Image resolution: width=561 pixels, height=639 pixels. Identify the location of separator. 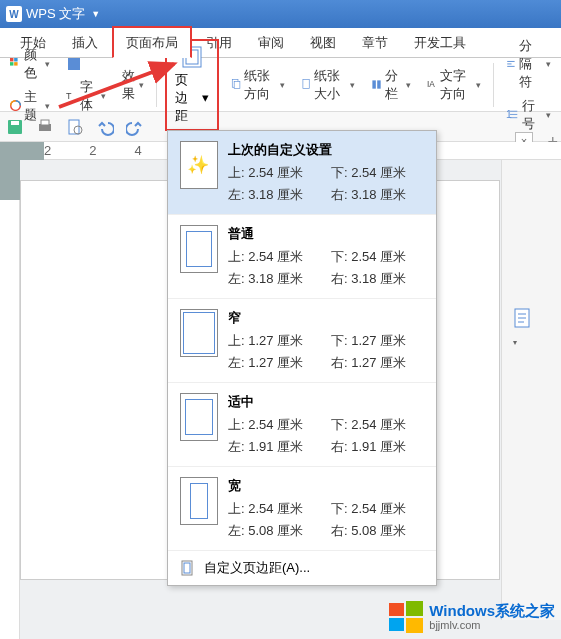
(494, 85).